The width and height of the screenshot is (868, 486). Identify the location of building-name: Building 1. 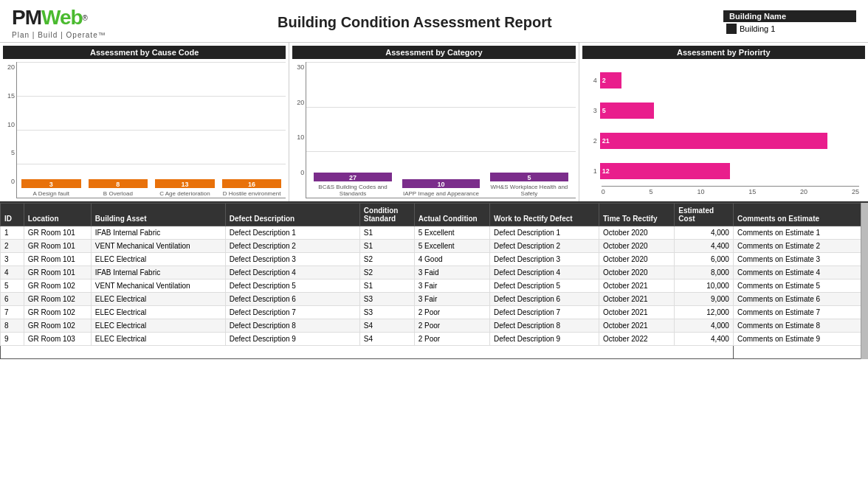
(757, 29).